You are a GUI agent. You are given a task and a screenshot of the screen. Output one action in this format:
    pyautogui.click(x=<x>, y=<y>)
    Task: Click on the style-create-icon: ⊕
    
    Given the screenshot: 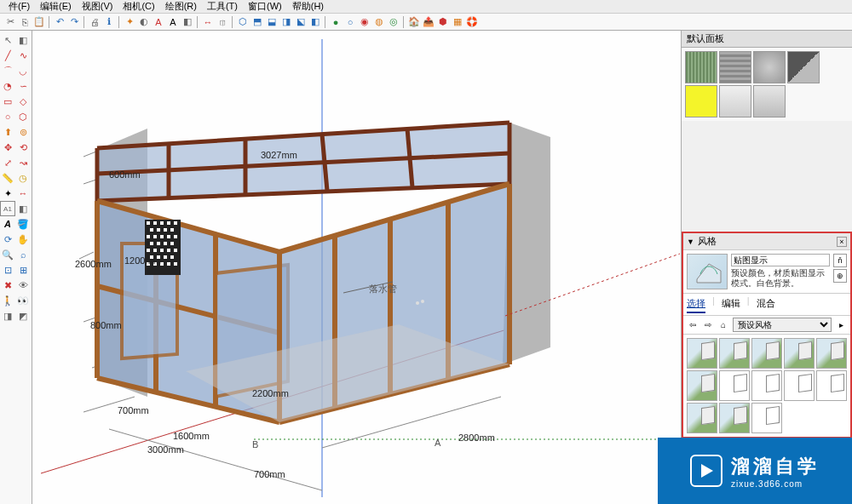 What is the action you would take?
    pyautogui.click(x=840, y=276)
    